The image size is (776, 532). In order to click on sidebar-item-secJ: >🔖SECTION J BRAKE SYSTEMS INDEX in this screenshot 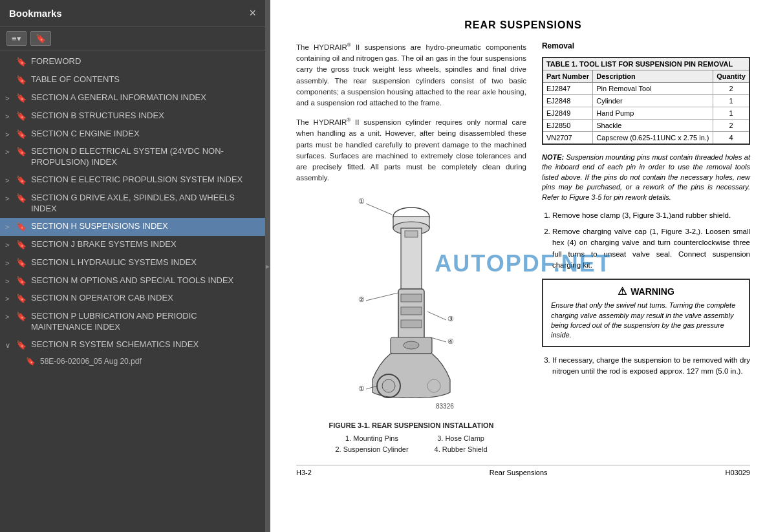, I will do `click(133, 245)`.